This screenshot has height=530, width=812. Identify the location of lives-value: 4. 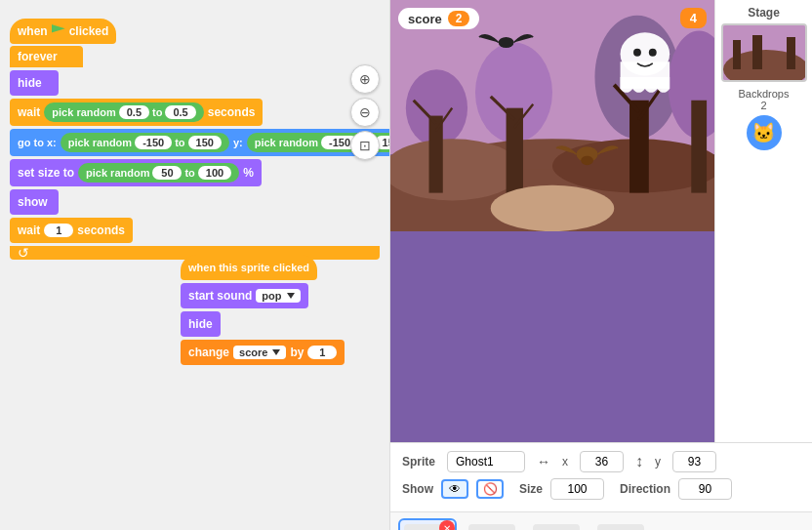
(693, 18).